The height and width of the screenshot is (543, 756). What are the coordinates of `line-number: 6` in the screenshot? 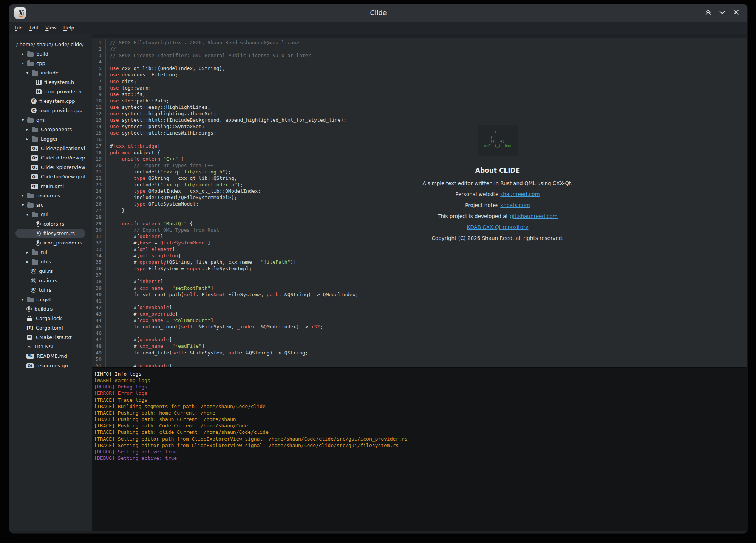 It's located at (99, 75).